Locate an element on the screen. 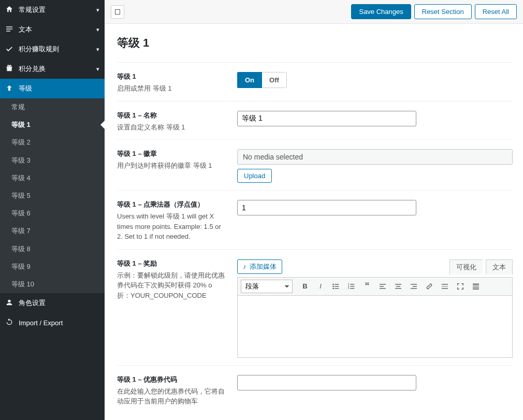 Image resolution: width=523 pixels, height=420 pixels. submenu-item-level-4: 等级 4 is located at coordinates (52, 178).